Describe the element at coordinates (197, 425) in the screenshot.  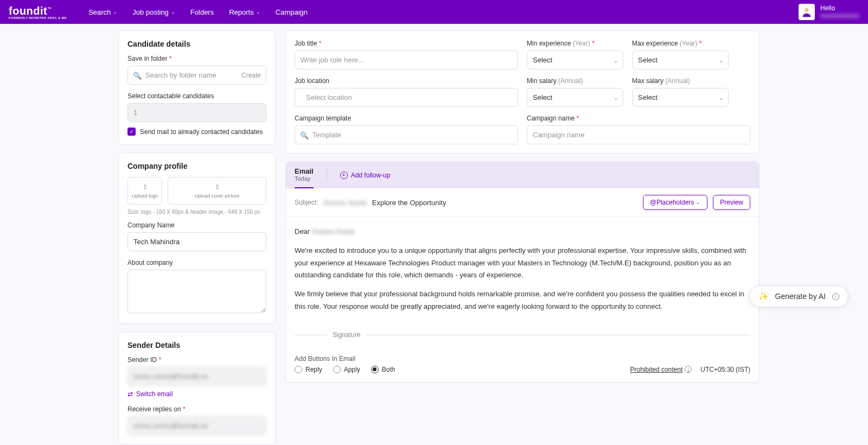
I see `receive-replies-input` at that location.